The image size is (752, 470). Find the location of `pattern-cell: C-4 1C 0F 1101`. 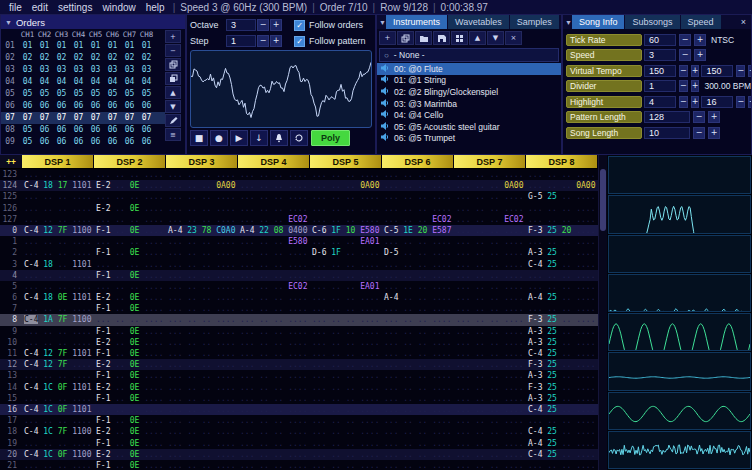

pattern-cell: C-4 1C 0F 1101 is located at coordinates (58, 388).